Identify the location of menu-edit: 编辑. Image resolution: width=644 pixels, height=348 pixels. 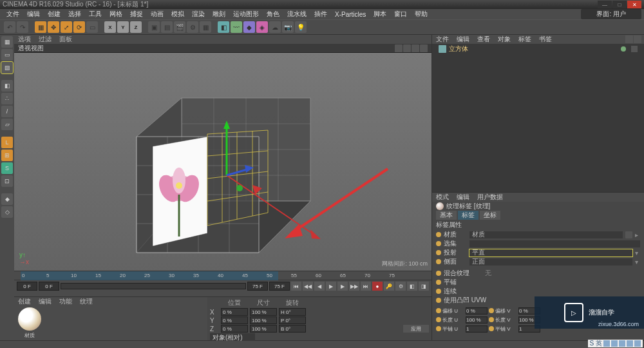
(33, 14).